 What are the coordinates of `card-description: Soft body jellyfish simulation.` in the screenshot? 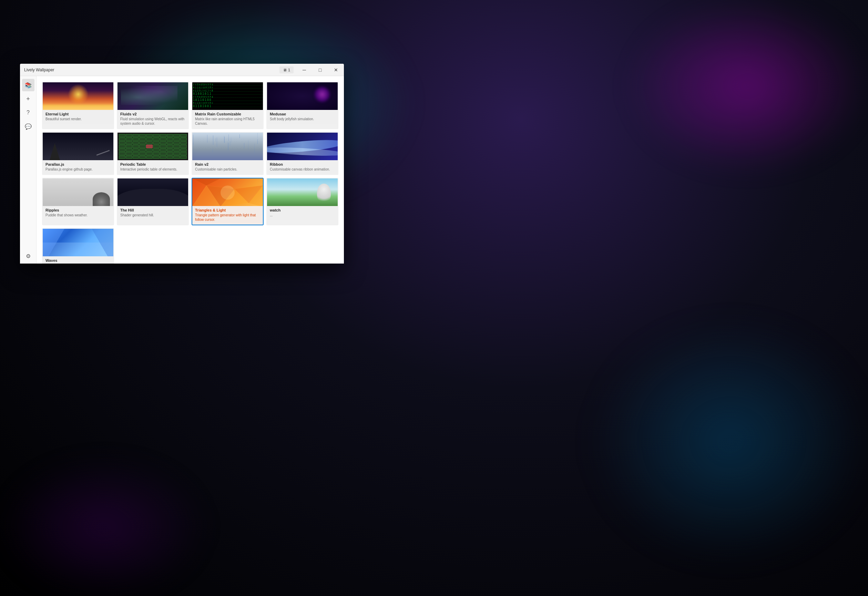 It's located at (303, 119).